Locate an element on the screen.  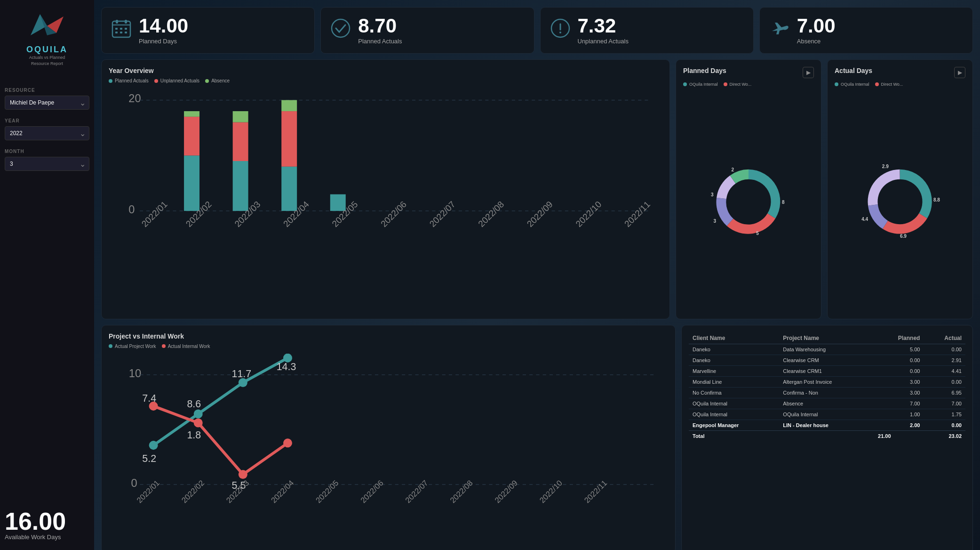
kpi-planned-days: 14.00 Planned Days is located at coordinates (208, 30).